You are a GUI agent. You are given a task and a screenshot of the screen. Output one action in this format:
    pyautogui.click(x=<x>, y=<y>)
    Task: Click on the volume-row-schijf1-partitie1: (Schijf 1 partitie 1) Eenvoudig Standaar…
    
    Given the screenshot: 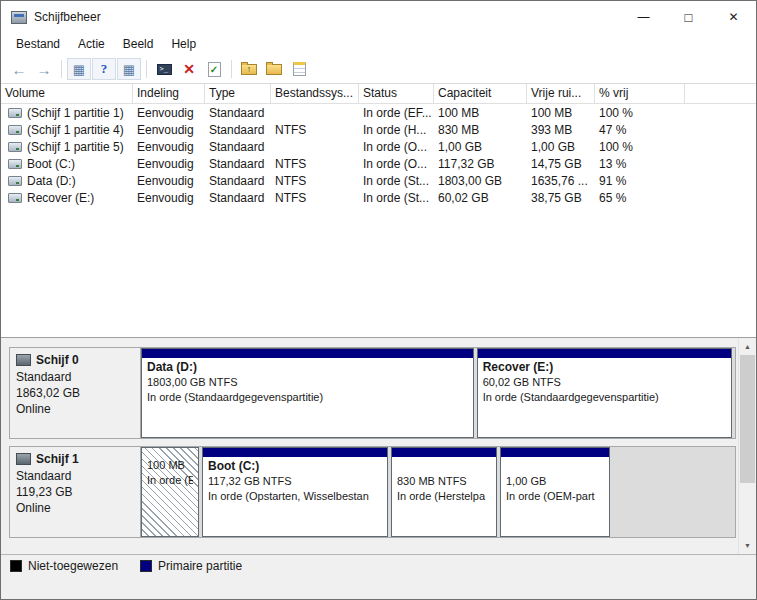 What is the action you would take?
    pyautogui.click(x=378, y=112)
    